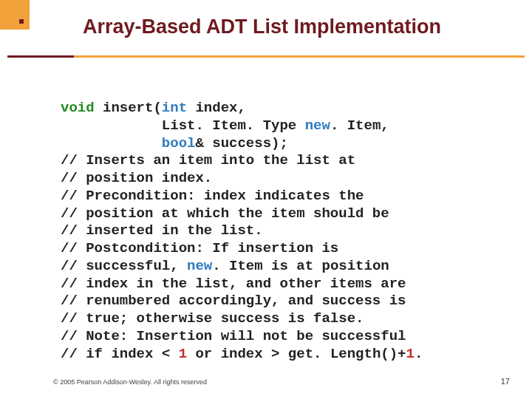 Image resolution: width=532 pixels, height=399 pixels. What do you see at coordinates (21, 21) in the screenshot?
I see `accent-dot` at bounding box center [21, 21].